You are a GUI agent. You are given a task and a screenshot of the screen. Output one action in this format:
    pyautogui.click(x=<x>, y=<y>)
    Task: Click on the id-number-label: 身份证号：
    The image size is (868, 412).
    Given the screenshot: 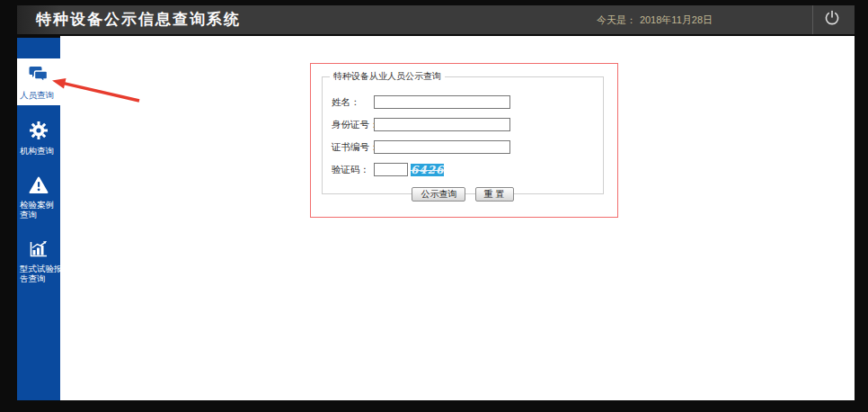 What is the action you would take?
    pyautogui.click(x=352, y=125)
    